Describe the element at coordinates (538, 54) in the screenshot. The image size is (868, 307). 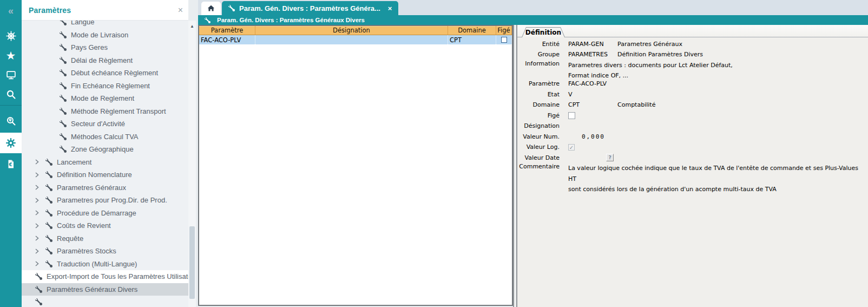
I see `field-label: Groupe` at that location.